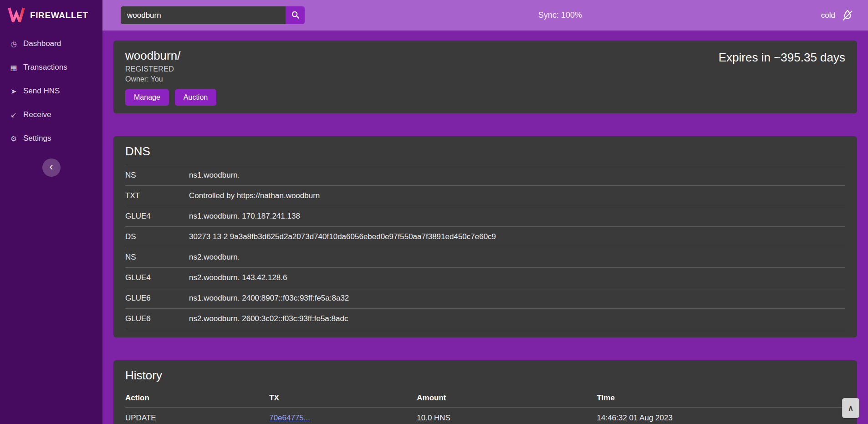  What do you see at coordinates (517, 258) in the screenshot?
I see `dns-record-value: ns2.woodburn.` at bounding box center [517, 258].